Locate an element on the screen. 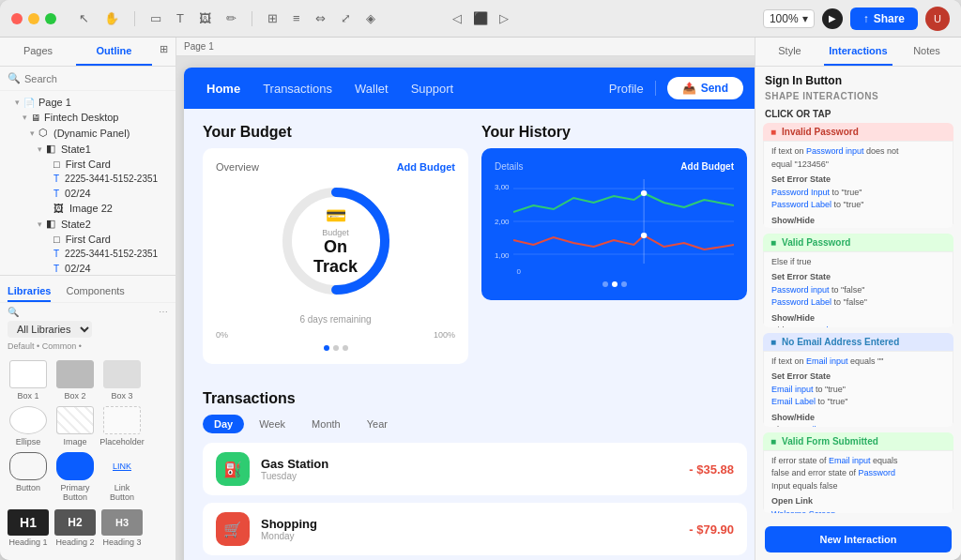 Image resolution: width=961 pixels, height=560 pixels. fullscreen-button is located at coordinates (51, 19).